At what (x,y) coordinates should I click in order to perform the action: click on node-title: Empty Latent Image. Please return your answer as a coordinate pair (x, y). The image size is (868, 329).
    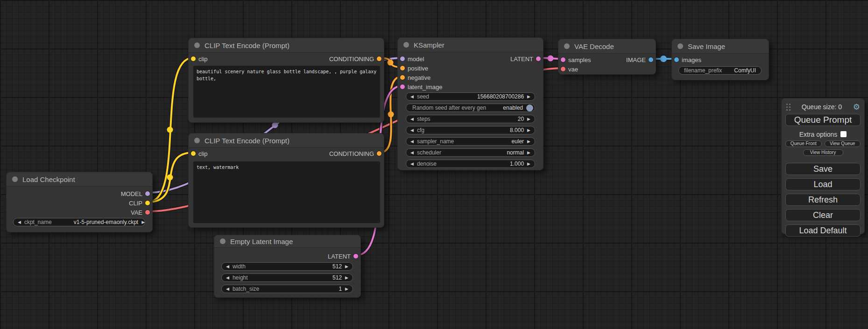
    Looking at the image, I should click on (261, 242).